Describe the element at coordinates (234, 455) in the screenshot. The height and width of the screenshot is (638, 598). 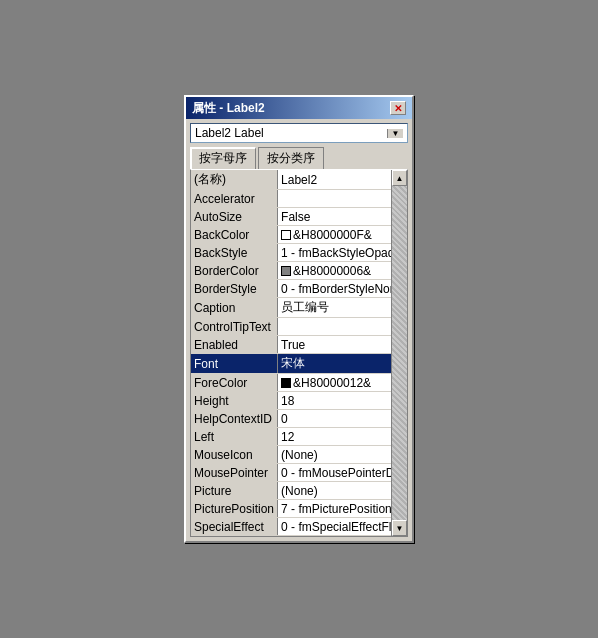
I see `property-name: MouseIcon` at that location.